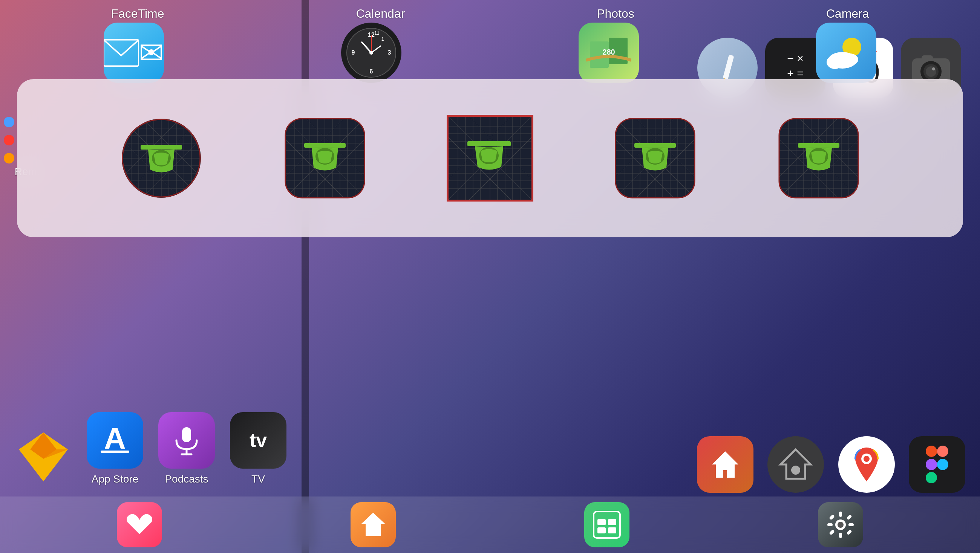 Image resolution: width=980 pixels, height=553 pixels. Describe the element at coordinates (43, 457) in the screenshot. I see `sketch-app-icon-wrap` at that location.